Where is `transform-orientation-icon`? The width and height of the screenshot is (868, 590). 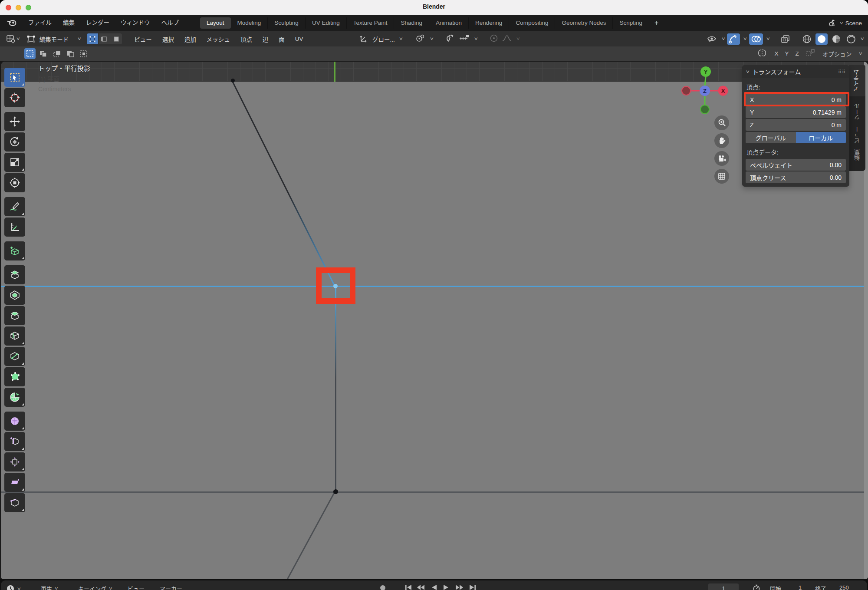
transform-orientation-icon is located at coordinates (364, 39).